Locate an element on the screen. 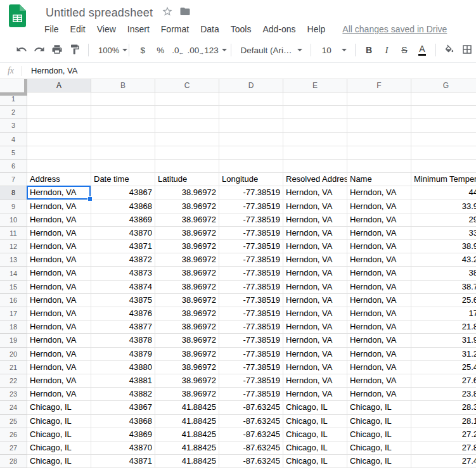  row-header-17: 17 is located at coordinates (14, 314).